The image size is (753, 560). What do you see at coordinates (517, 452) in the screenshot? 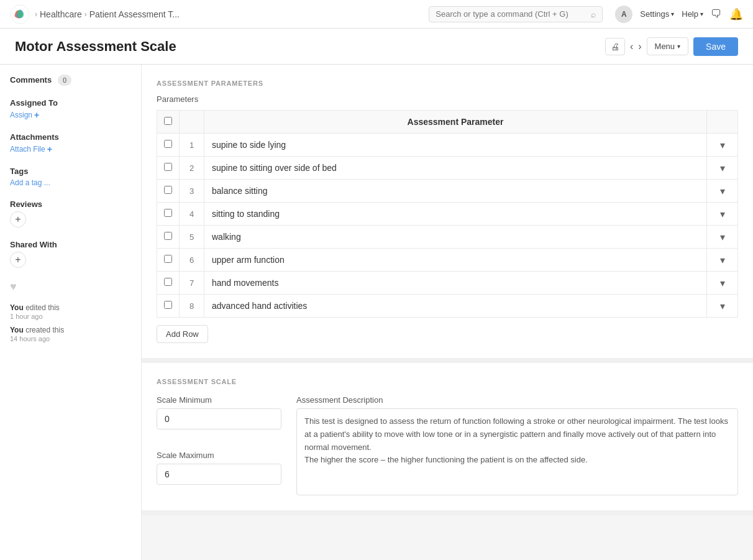
I see `assessment-description-text: This test is designed to assess the retu…` at bounding box center [517, 452].